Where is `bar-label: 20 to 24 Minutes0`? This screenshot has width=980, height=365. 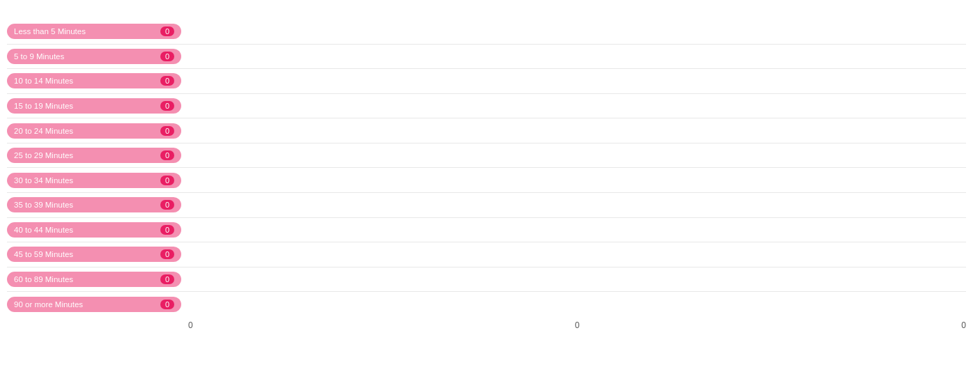 bar-label: 20 to 24 Minutes0 is located at coordinates (94, 131).